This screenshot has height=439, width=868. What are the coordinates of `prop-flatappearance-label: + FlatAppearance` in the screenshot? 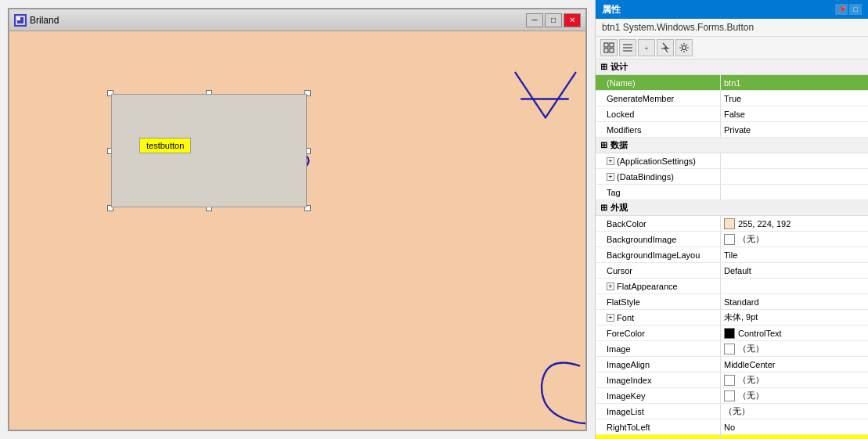 It's located at (658, 286).